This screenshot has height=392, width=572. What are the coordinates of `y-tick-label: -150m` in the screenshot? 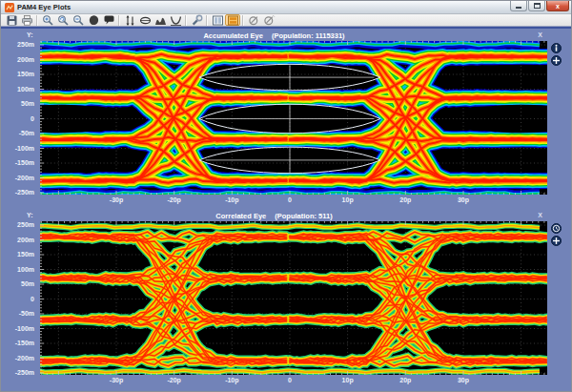 It's located at (25, 343).